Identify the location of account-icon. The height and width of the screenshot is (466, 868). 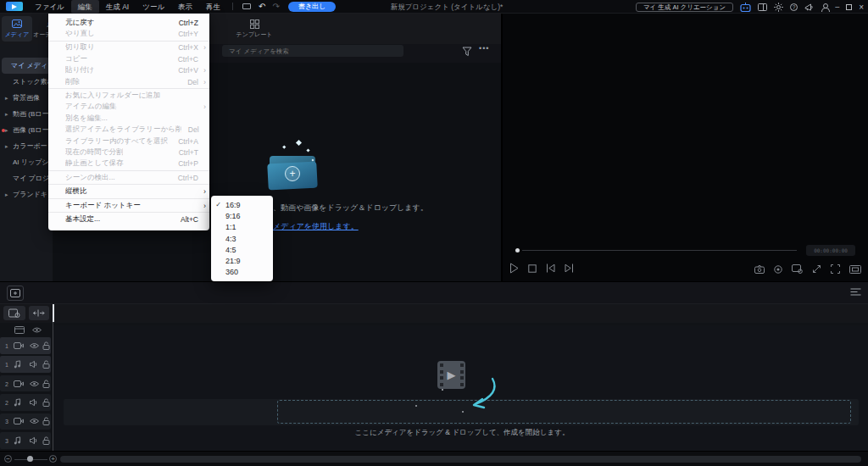
(824, 7).